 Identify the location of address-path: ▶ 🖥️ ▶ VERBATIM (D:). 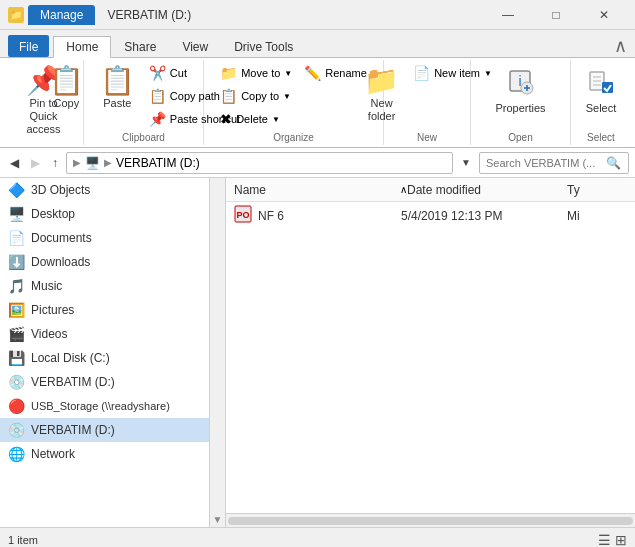
(260, 163).